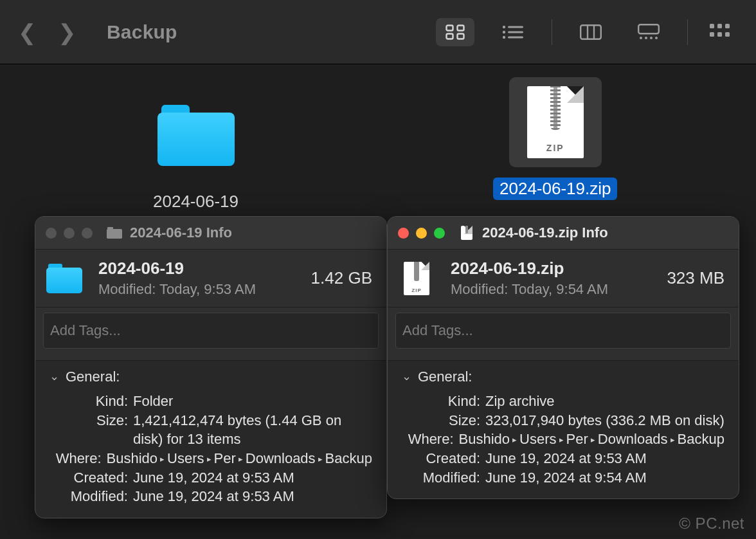  What do you see at coordinates (378, 32) in the screenshot?
I see `finder-toolbar: ❮ ❯ Backup` at bounding box center [378, 32].